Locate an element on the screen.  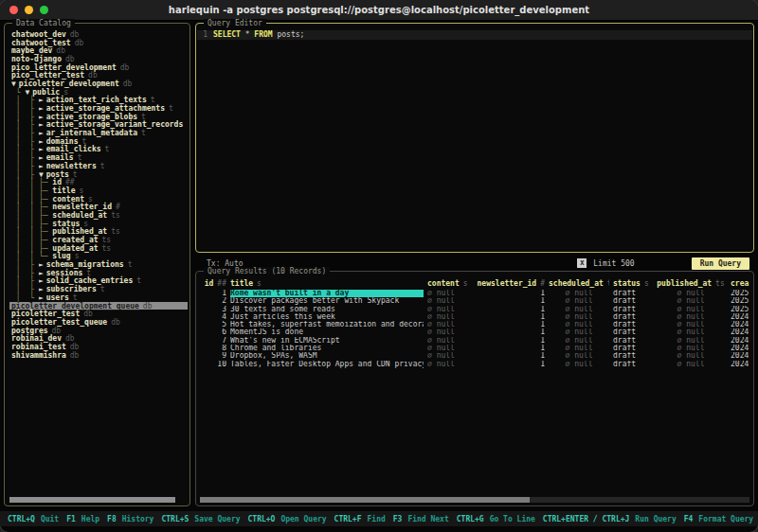
scrollbar-thumb is located at coordinates (93, 500).